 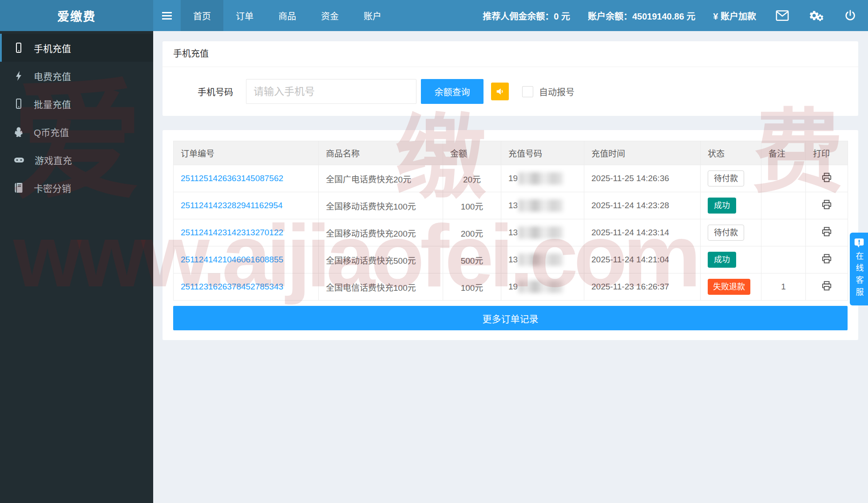 I want to click on speaker-icon, so click(x=500, y=91).